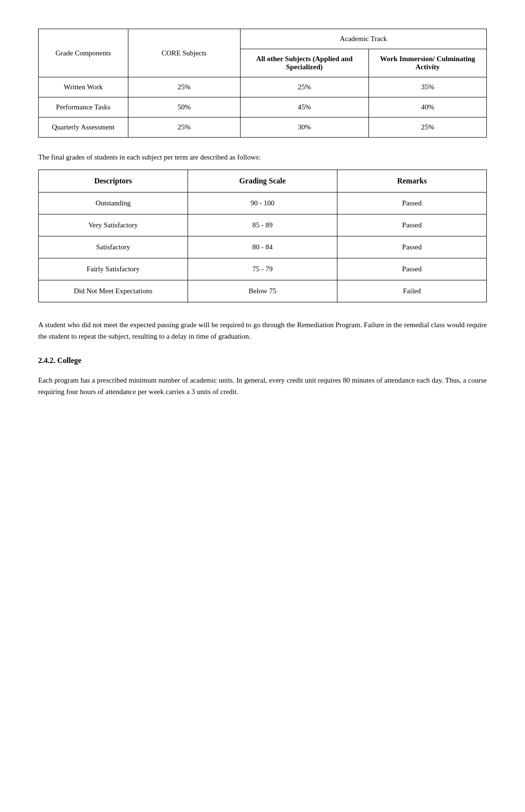 Image resolution: width=525 pixels, height=812 pixels. Describe the element at coordinates (428, 128) in the screenshot. I see `quarterly-assessment-immersion: 25%` at that location.